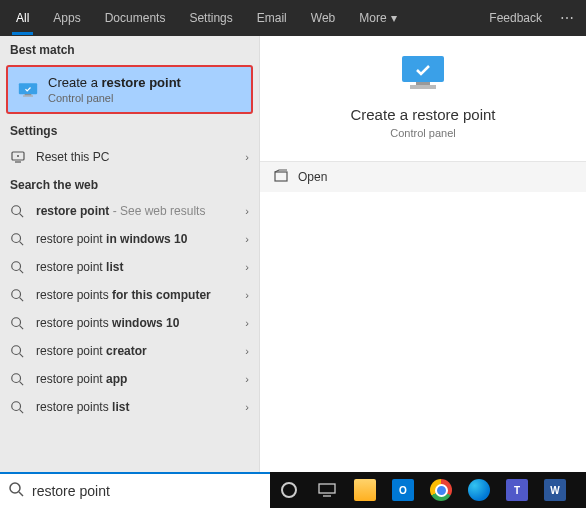  I want to click on preview-subtitle: Control panel, so click(422, 133).